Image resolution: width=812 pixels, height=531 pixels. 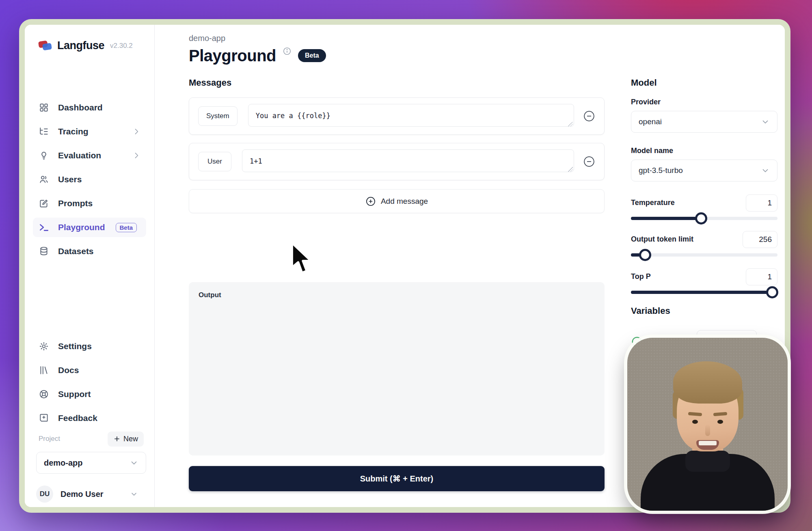 What do you see at coordinates (80, 108) in the screenshot?
I see `sidebar-item-label: Dashboard` at bounding box center [80, 108].